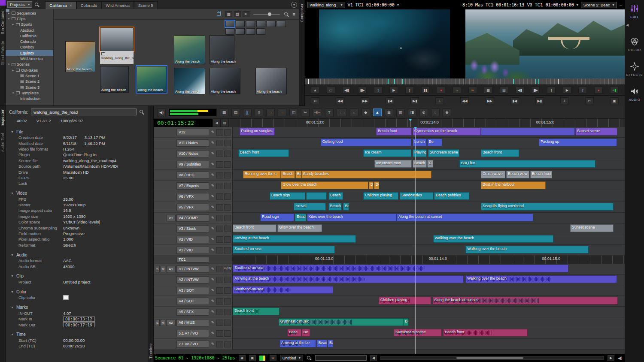 The image size is (644, 362). Describe the element at coordinates (20, 4) in the screenshot. I see `projects-dropdown: Projects ▾` at that location.